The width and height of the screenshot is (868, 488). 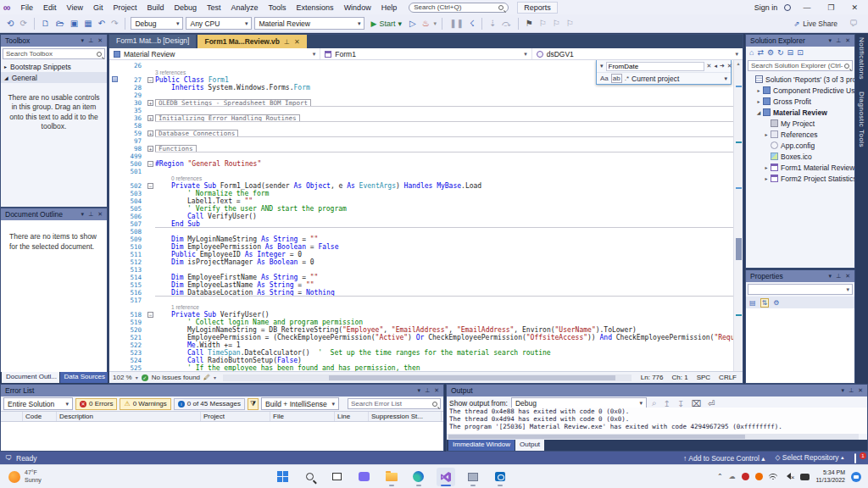 What do you see at coordinates (421, 202) in the screenshot?
I see `code-line: 504Label1.Text = ""` at bounding box center [421, 202].